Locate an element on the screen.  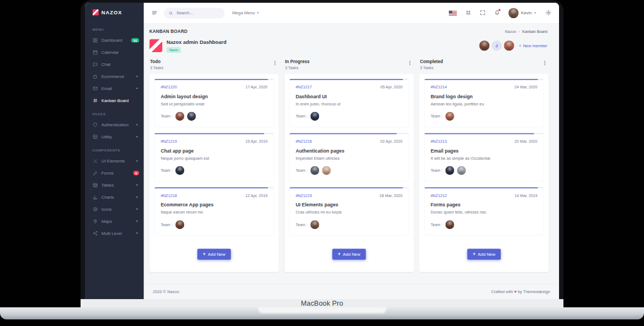
new-member-button: + New member is located at coordinates (533, 46).